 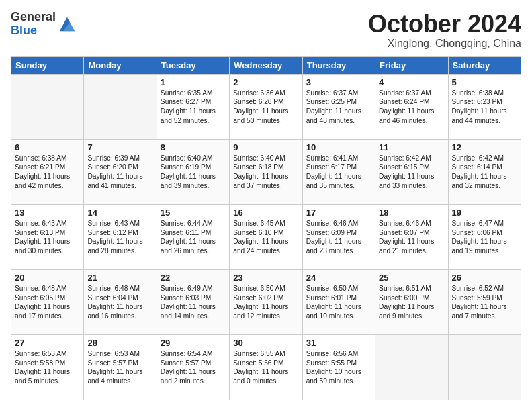 What do you see at coordinates (193, 172) in the screenshot?
I see `day-info: Sunrise: 6:40 AM Sunset: 6:19 PM Dayligh…` at bounding box center [193, 172].